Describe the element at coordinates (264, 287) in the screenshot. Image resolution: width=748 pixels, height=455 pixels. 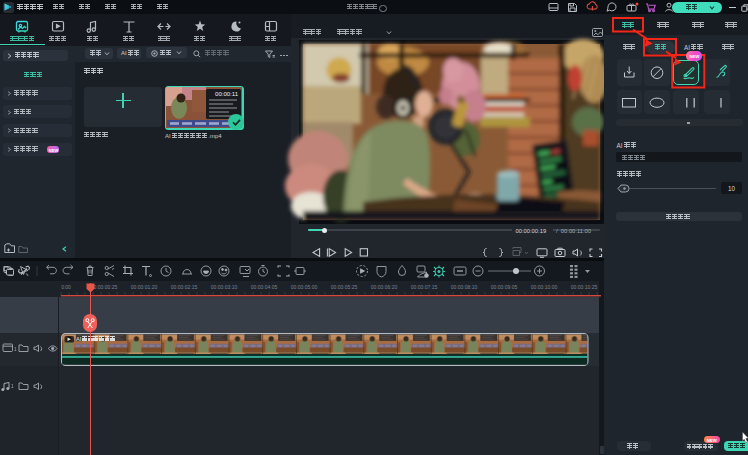
I see `svg-text: 00:00:04:05` at that location.